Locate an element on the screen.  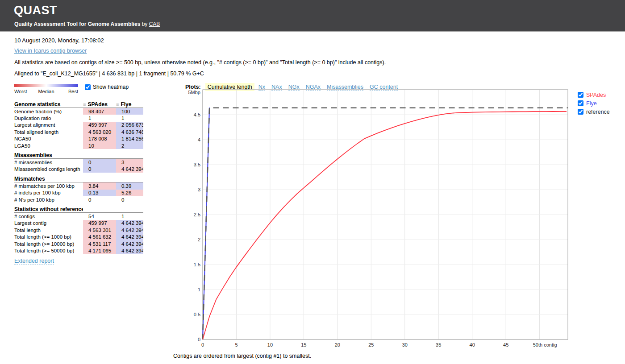
extended-report-link: Extended report is located at coordinates (34, 261).